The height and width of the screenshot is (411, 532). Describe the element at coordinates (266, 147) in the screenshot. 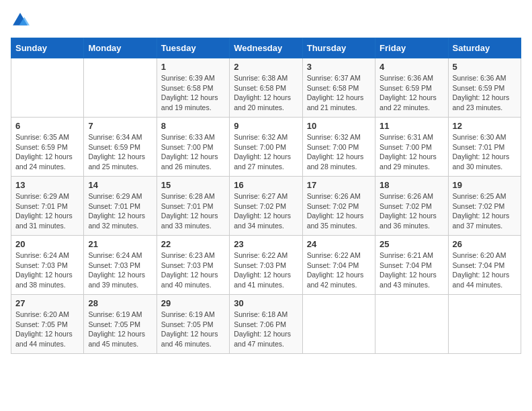

I see `calendar-cell: 9Sunrise: 6:32 AM Sunset: 7:00 PM Daylig…` at that location.